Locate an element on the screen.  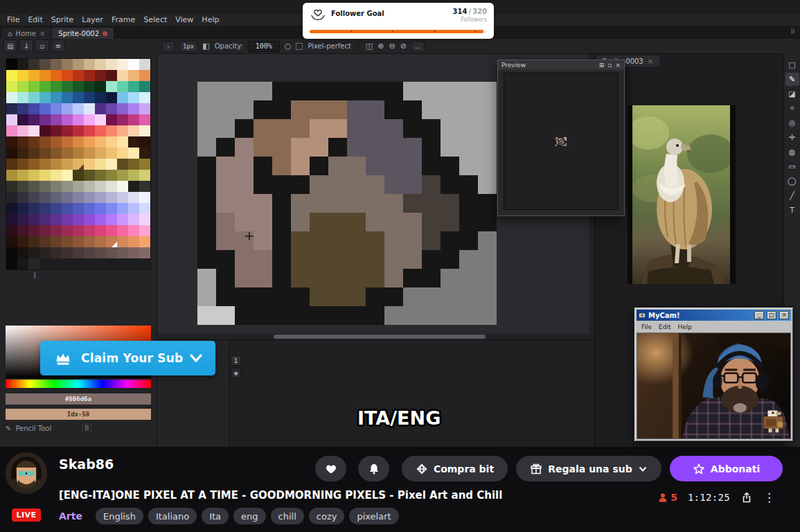
symmetry-vertical-icon: ⊖ is located at coordinates (392, 46).